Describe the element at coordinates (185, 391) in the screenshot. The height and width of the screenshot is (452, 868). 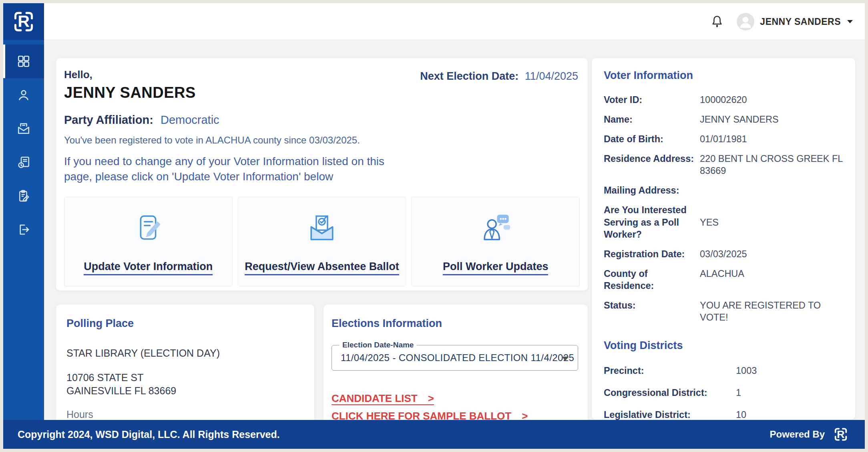
I see `address-line-2: GAINESVILLE FL 83669` at that location.